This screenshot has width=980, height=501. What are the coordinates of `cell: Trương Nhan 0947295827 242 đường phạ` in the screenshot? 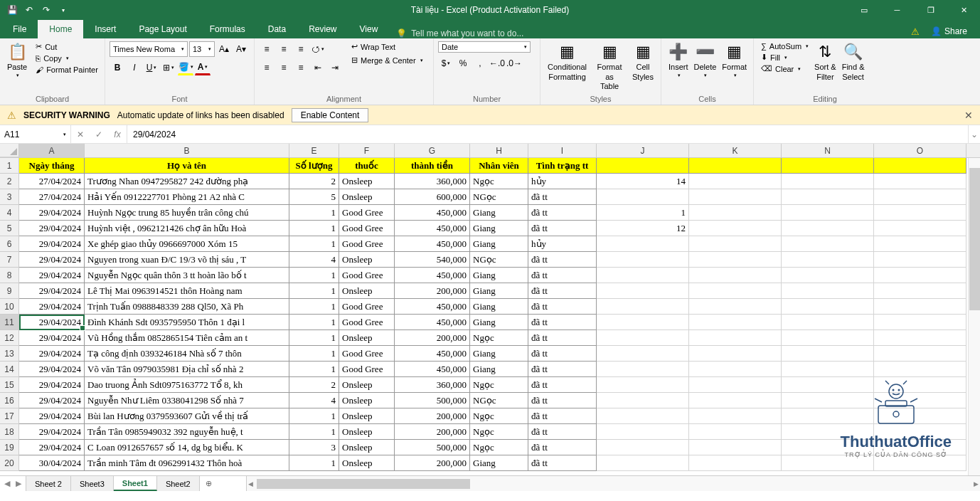 It's located at (187, 181).